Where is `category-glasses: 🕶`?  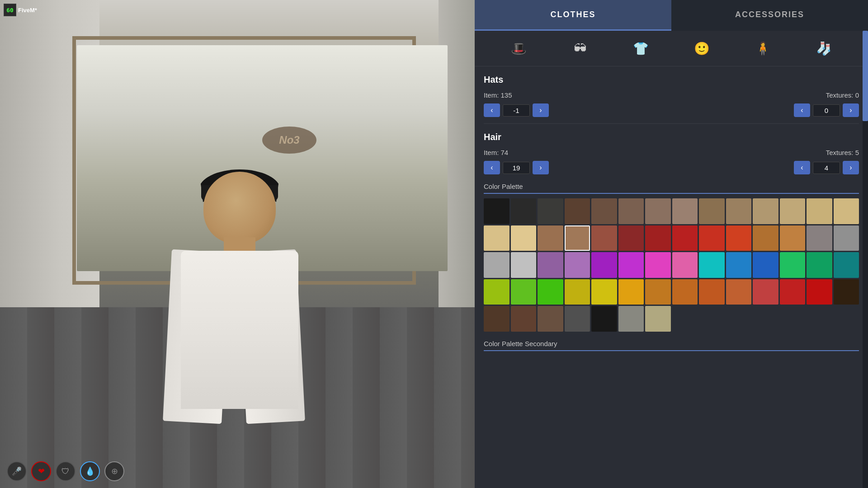 category-glasses: 🕶 is located at coordinates (580, 48).